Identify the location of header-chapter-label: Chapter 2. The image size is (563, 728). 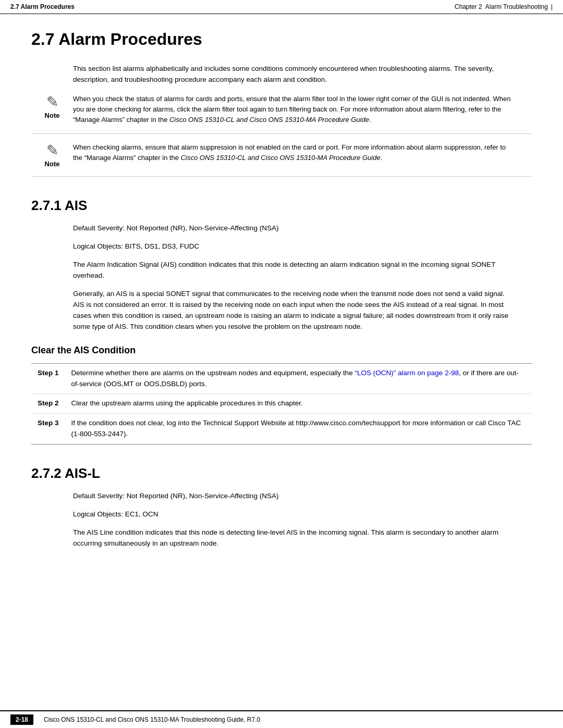
(468, 7).